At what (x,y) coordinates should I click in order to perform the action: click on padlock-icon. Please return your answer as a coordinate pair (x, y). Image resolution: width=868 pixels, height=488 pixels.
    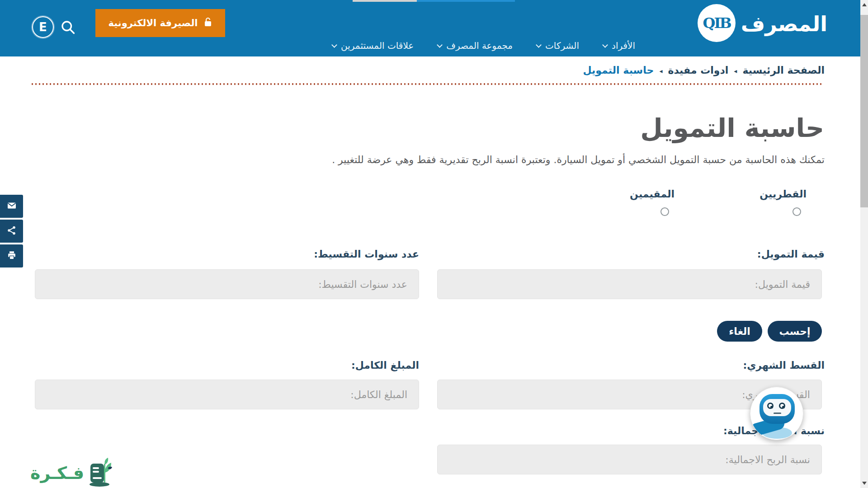
    Looking at the image, I should click on (208, 23).